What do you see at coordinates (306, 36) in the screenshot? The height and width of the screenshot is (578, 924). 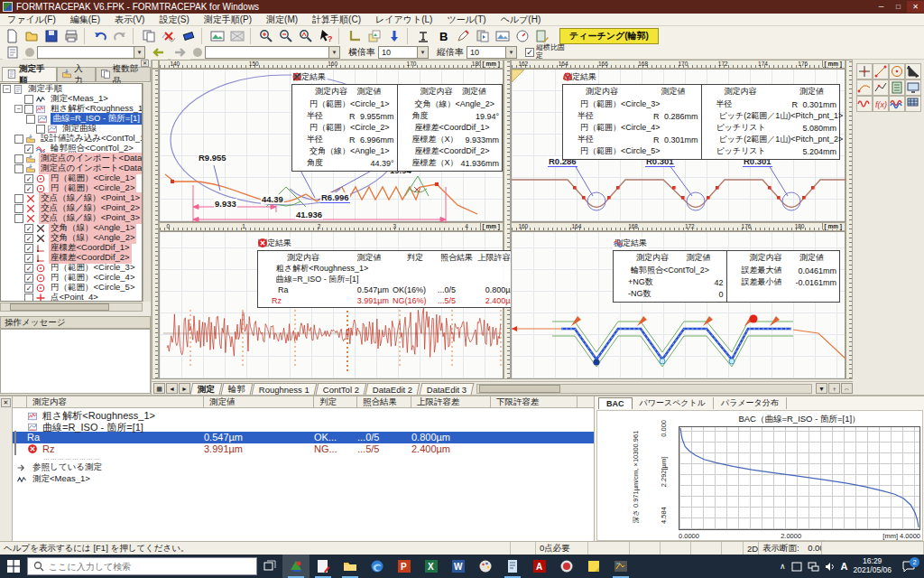 I see `zoom-angle-icon` at bounding box center [306, 36].